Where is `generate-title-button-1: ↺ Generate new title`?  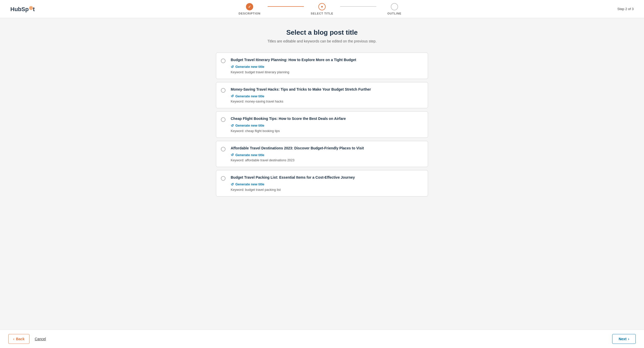
generate-title-button-1: ↺ Generate new title is located at coordinates (248, 96).